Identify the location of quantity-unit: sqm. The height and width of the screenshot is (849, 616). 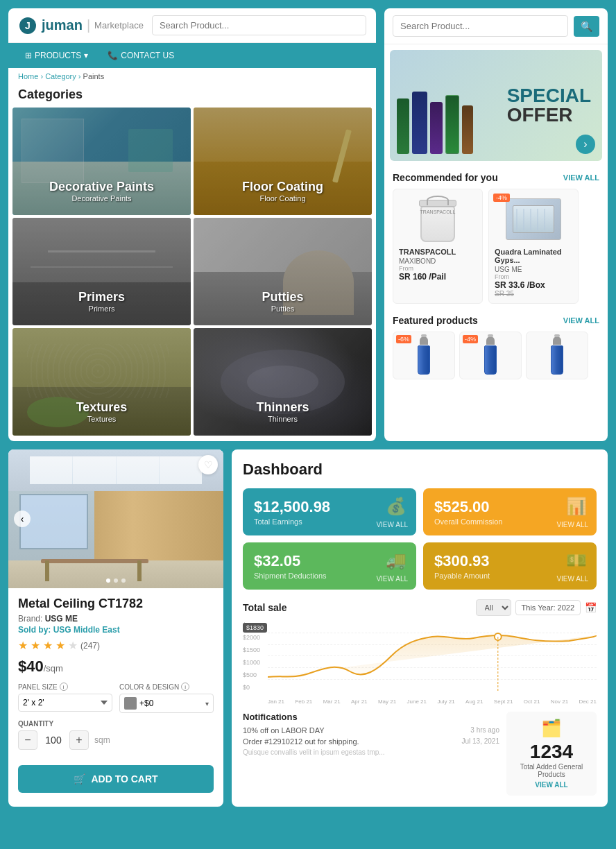
(103, 740).